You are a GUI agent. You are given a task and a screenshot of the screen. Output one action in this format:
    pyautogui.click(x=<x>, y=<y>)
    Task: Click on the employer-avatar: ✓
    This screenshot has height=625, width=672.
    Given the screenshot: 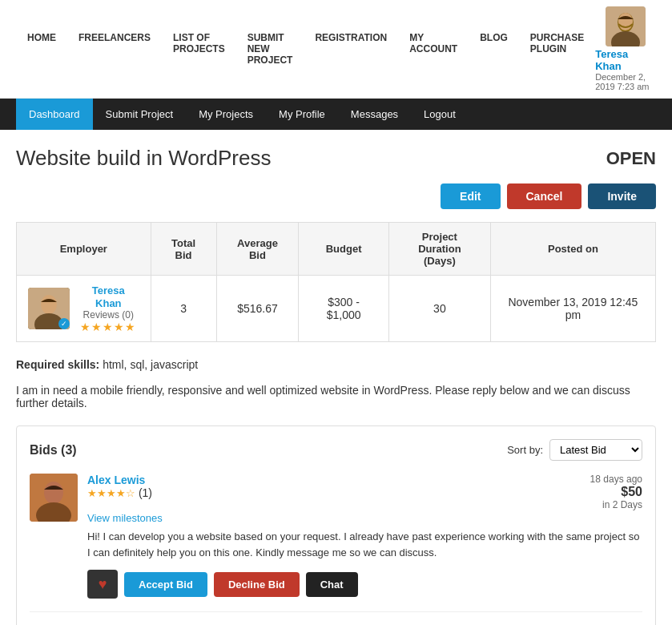 What is the action you would take?
    pyautogui.click(x=49, y=308)
    